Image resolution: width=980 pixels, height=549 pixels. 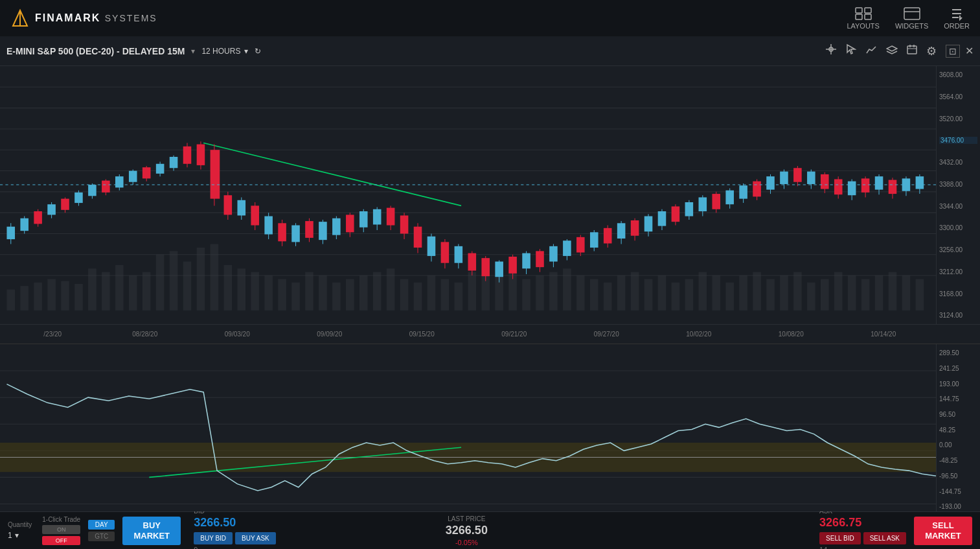 What do you see at coordinates (892, 51) in the screenshot?
I see `layers-icon` at bounding box center [892, 51].